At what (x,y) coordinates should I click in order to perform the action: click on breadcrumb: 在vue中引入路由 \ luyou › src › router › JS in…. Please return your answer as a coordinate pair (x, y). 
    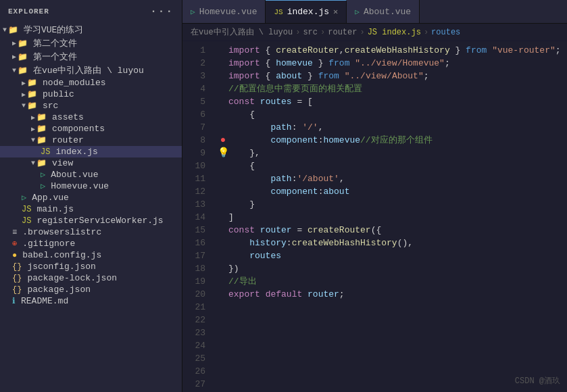
    Looking at the image, I should click on (374, 32).